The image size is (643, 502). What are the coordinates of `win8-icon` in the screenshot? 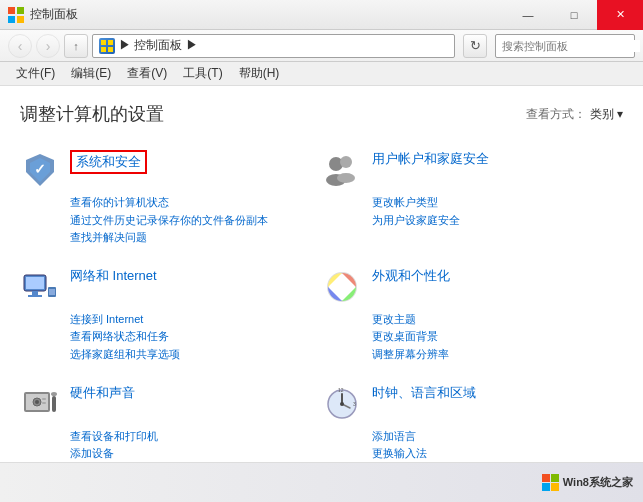 It's located at (550, 482).